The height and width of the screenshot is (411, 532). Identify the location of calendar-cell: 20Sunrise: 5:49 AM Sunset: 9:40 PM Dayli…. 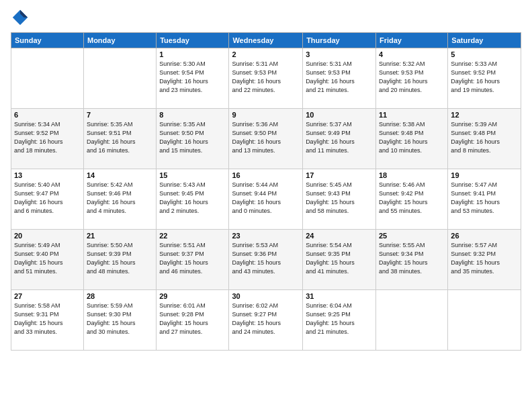
(48, 260).